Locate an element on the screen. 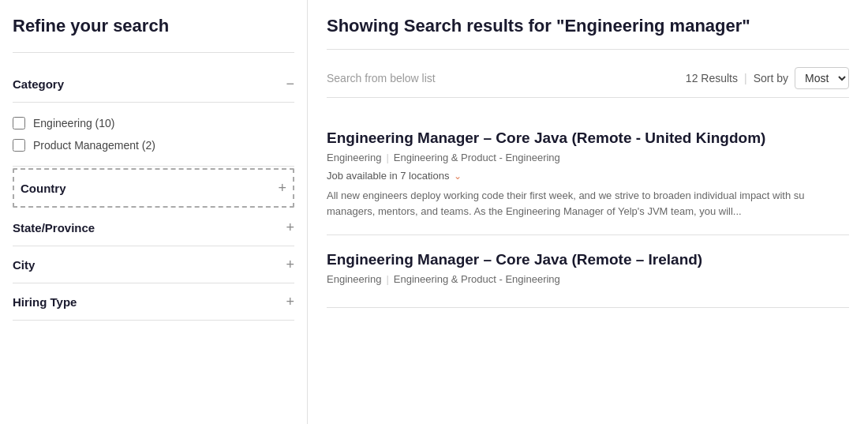 This screenshot has height=424, width=868. sort-dropdown: Most is located at coordinates (822, 78).